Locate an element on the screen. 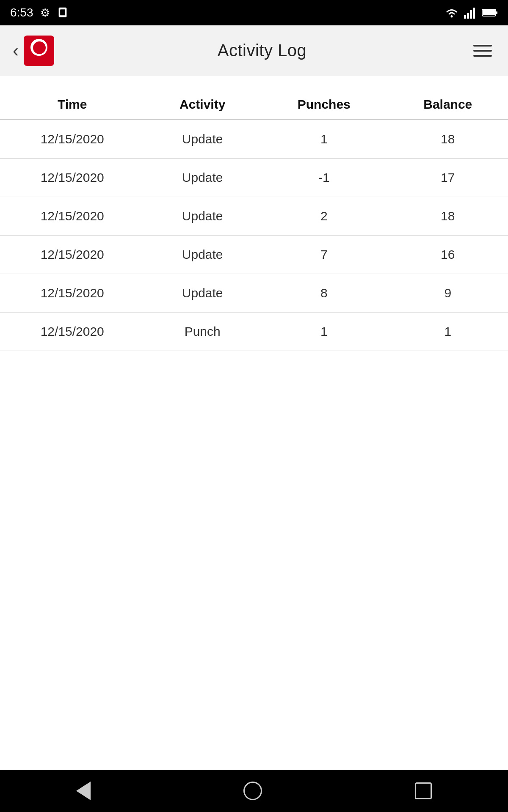  settings-icon: ⚙ is located at coordinates (45, 13).